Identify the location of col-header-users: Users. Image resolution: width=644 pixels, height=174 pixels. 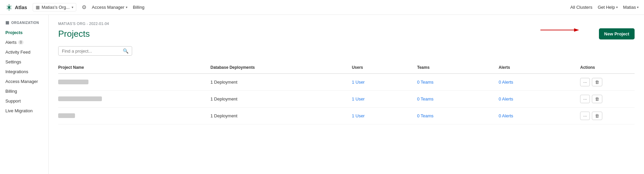
(384, 68).